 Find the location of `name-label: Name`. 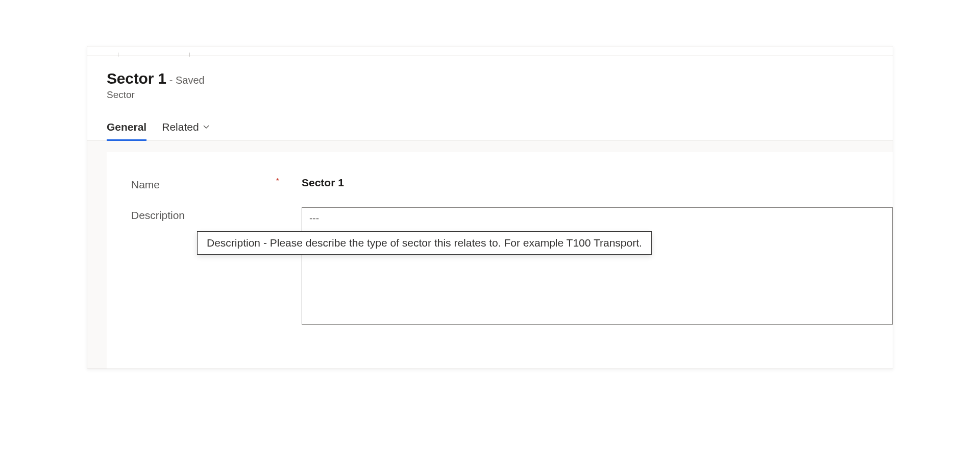

name-label: Name is located at coordinates (203, 184).